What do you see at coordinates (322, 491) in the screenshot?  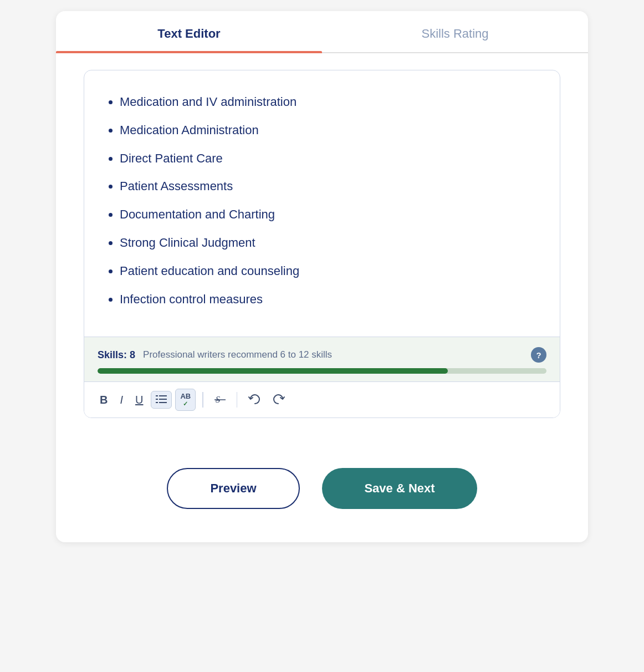 I see `bottom-buttons: Preview Save & Next` at bounding box center [322, 491].